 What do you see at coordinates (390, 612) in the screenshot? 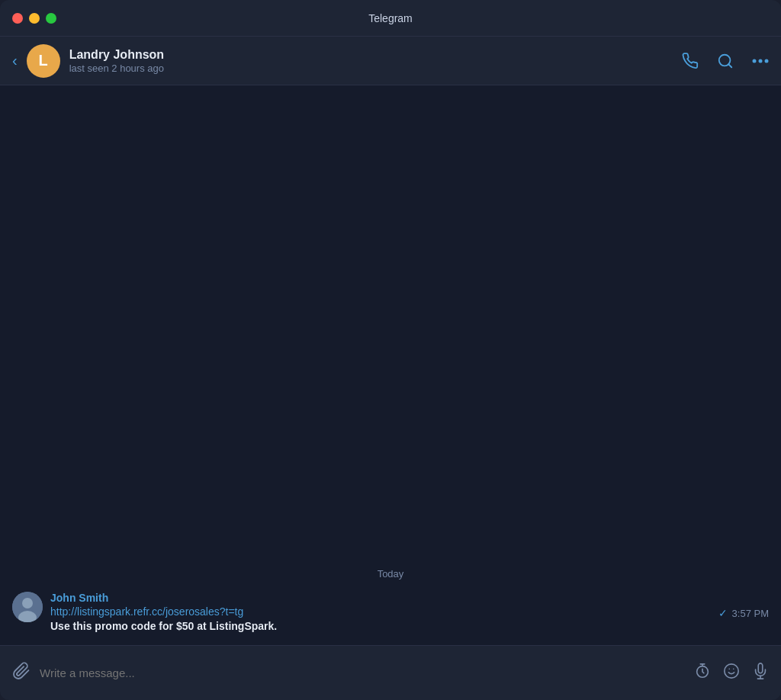
I see `messages-container: John Smith http://listingspark.refr.cc/j…` at bounding box center [390, 612].